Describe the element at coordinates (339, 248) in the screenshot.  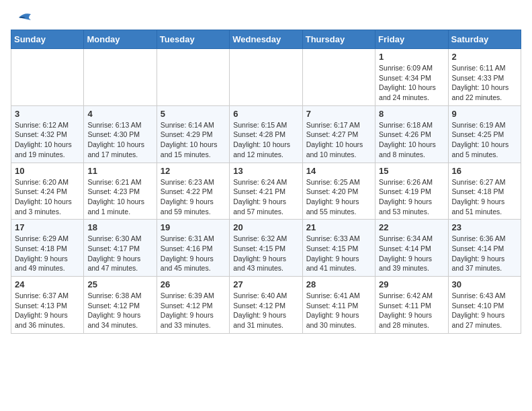
I see `day-cell: 21Sunrise: 6:33 AM Sunset: 4:15 PM Dayli…` at that location.